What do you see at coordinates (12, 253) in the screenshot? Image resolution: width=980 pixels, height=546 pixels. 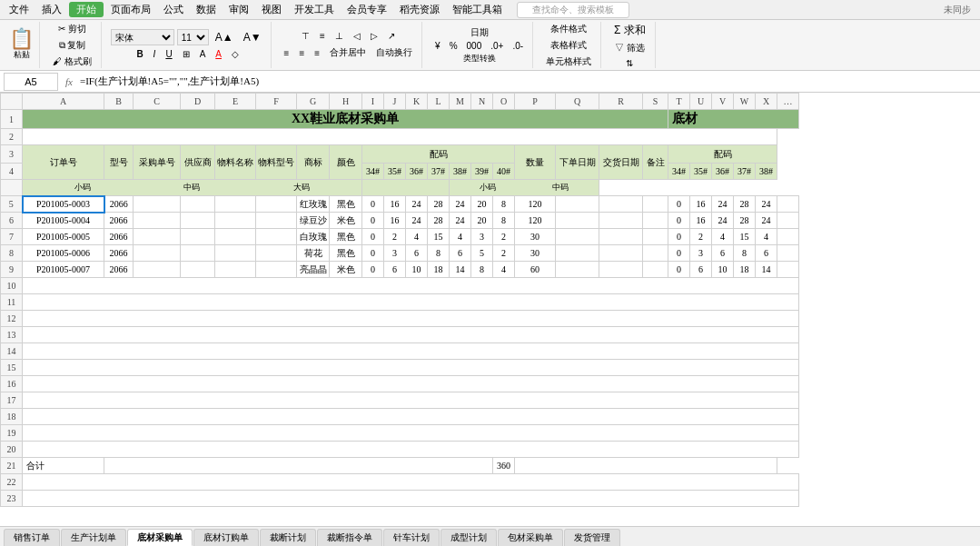 I see `row-num-8: 8` at bounding box center [12, 253].